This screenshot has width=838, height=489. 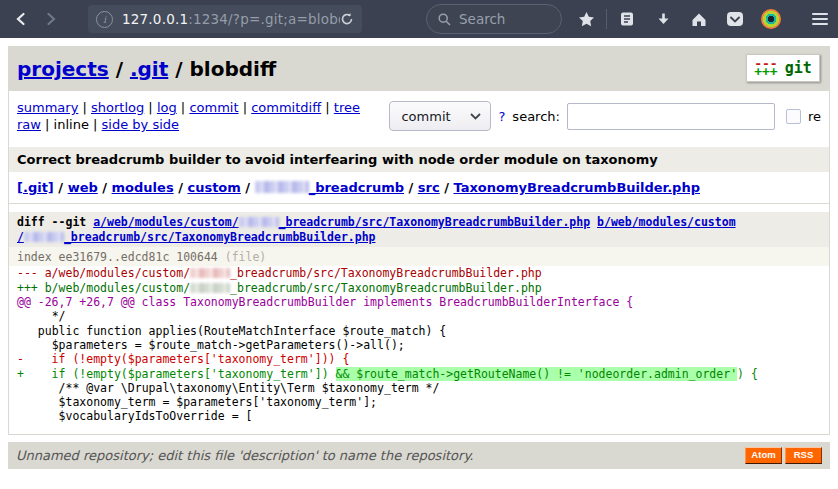 I want to click on path-module-dir-suffix: _breadcrumb, so click(x=356, y=188).